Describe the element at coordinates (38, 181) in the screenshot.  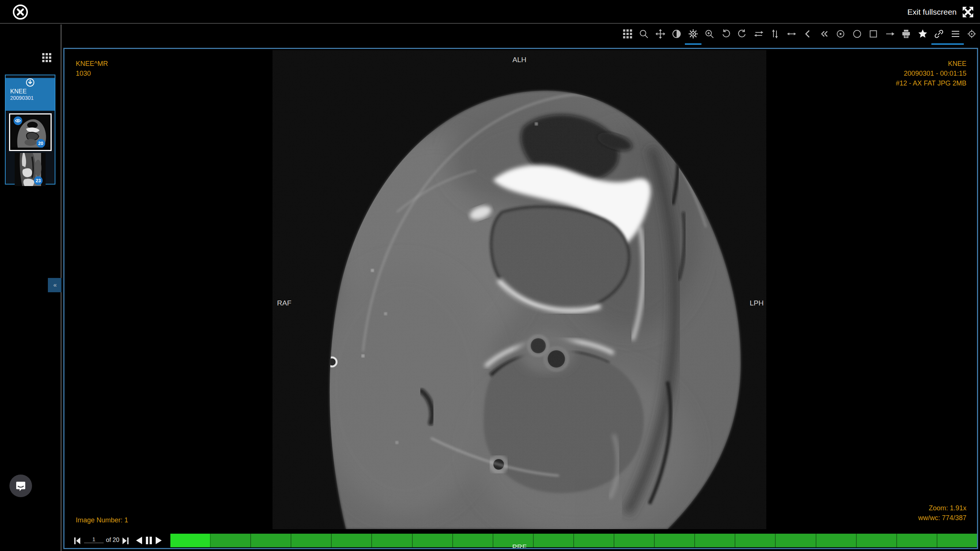
I see `series-image-count-badge: 23` at that location.